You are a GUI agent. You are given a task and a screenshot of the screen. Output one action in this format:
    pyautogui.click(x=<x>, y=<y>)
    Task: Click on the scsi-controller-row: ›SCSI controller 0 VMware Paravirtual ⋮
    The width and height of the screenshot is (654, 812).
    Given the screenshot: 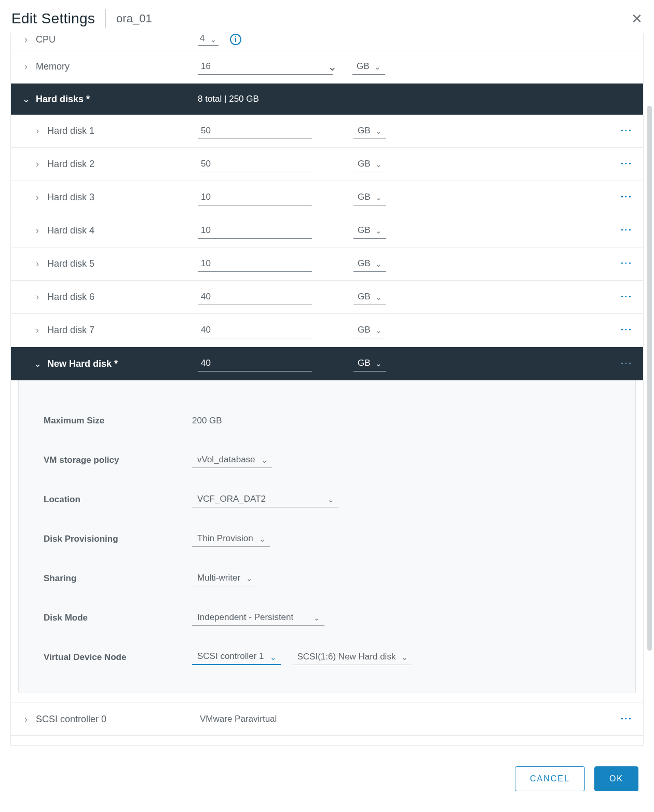 What is the action you would take?
    pyautogui.click(x=327, y=719)
    